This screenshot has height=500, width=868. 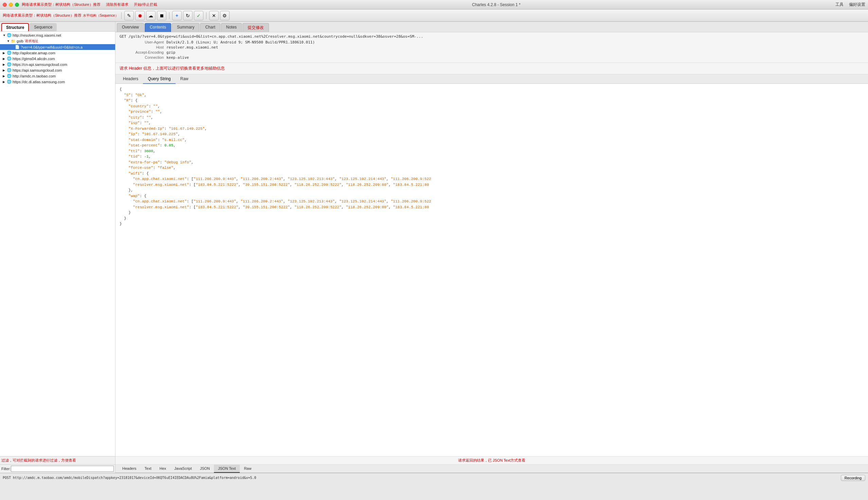 What do you see at coordinates (241, 43) in the screenshot?
I see `header-val-useragent: Dalvik/2.1.0 (Linux; U; Android 9; SM-N9…` at bounding box center [241, 43].